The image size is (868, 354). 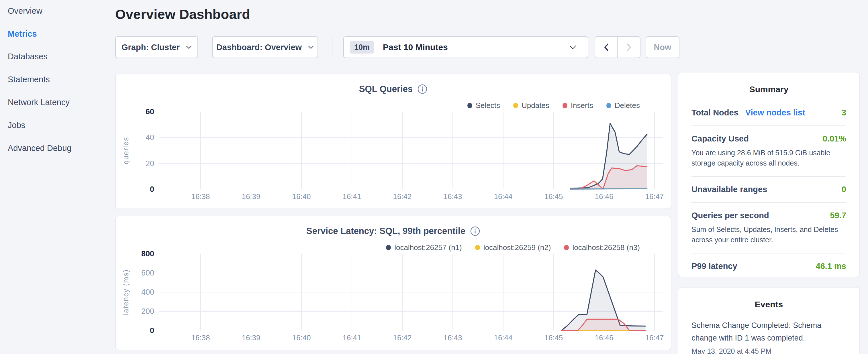 I want to click on p99-latency-value: 46.1 ms, so click(x=831, y=266).